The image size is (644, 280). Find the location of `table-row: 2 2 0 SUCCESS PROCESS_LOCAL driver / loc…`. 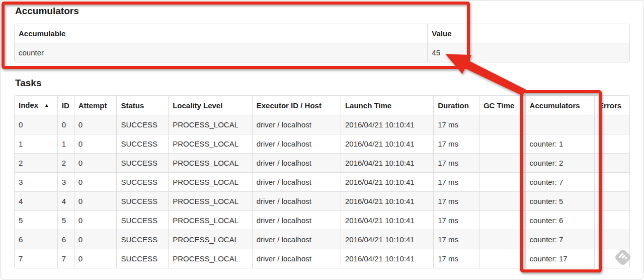

table-row: 2 2 0 SUCCESS PROCESS_LOCAL driver / loc… is located at coordinates (322, 163).